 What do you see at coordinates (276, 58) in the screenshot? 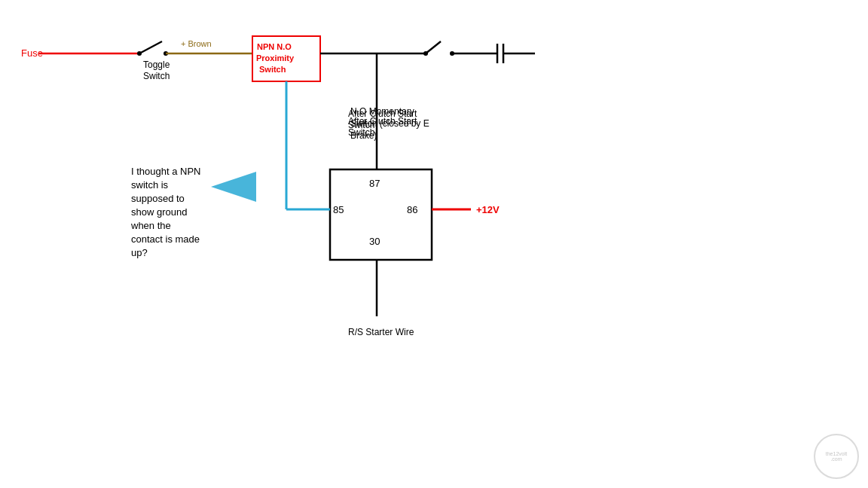
I see `npn-switch-label2: Proximity` at bounding box center [276, 58].